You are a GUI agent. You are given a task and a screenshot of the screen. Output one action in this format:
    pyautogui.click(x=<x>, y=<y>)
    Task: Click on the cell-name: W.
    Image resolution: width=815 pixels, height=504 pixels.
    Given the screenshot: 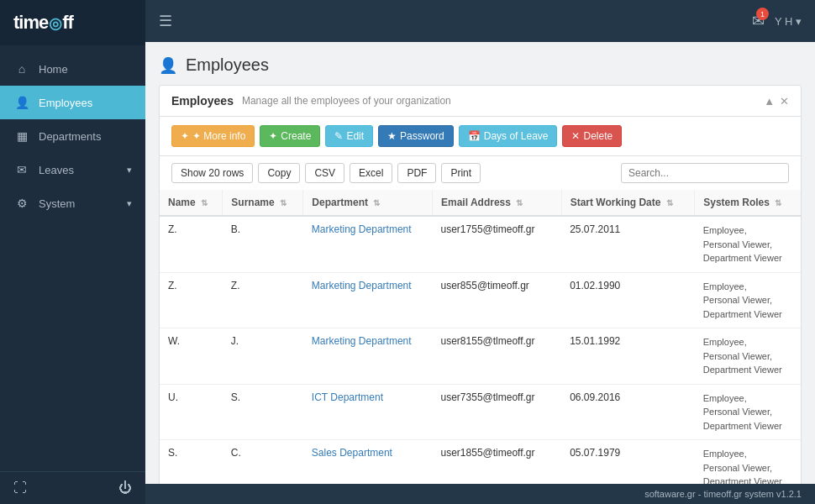 What is the action you would take?
    pyautogui.click(x=192, y=356)
    